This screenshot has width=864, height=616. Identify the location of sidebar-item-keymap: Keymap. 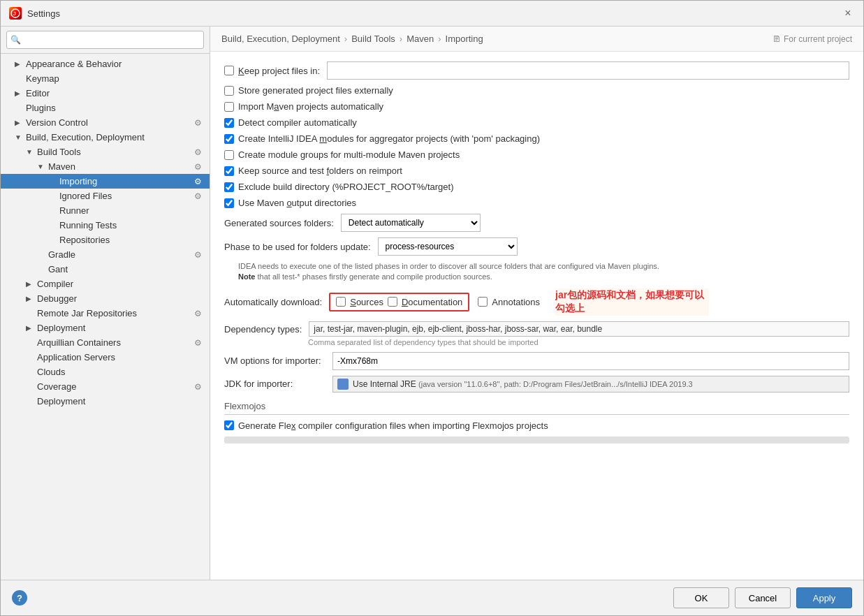
(105, 78).